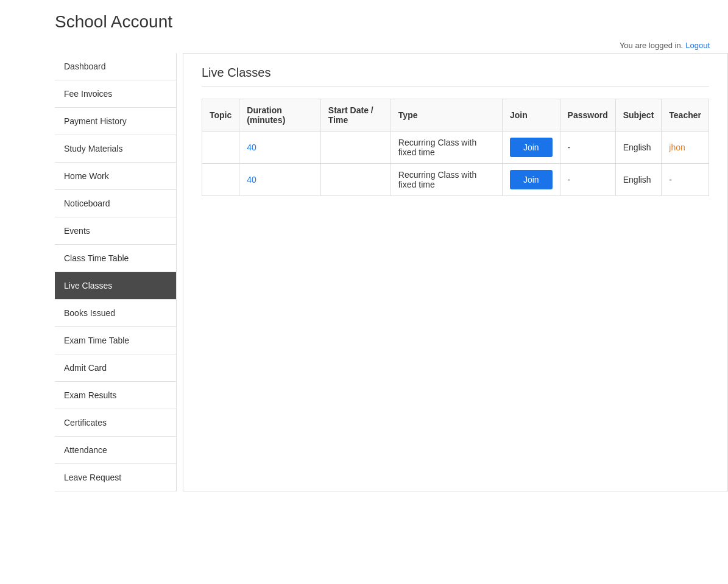 The image size is (728, 584). What do you see at coordinates (116, 477) in the screenshot?
I see `sidebar-item-leave-request: Leave Request` at bounding box center [116, 477].